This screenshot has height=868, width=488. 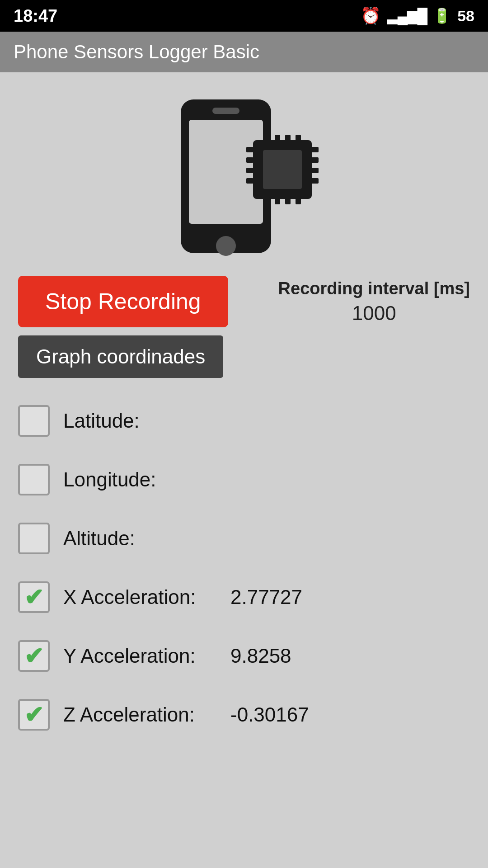 What do you see at coordinates (442, 16) in the screenshot?
I see `battery-icon: 🔋` at bounding box center [442, 16].